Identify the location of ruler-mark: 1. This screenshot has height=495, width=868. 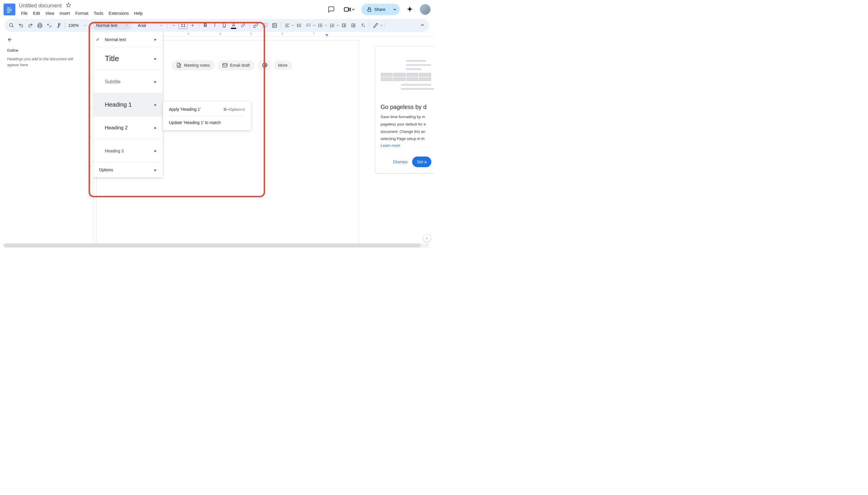
(90, 78).